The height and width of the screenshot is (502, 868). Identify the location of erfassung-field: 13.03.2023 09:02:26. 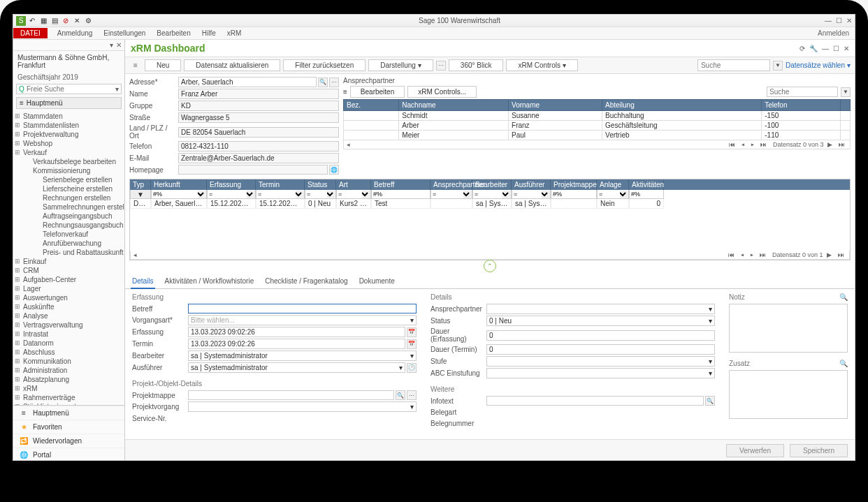
(296, 332).